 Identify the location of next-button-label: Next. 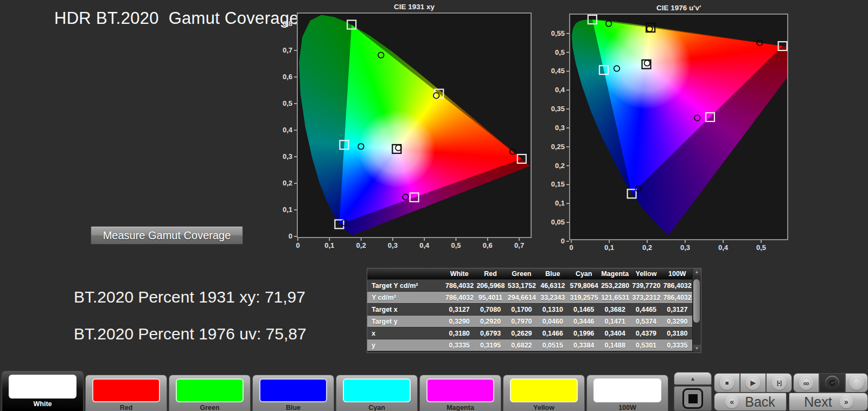
(818, 402).